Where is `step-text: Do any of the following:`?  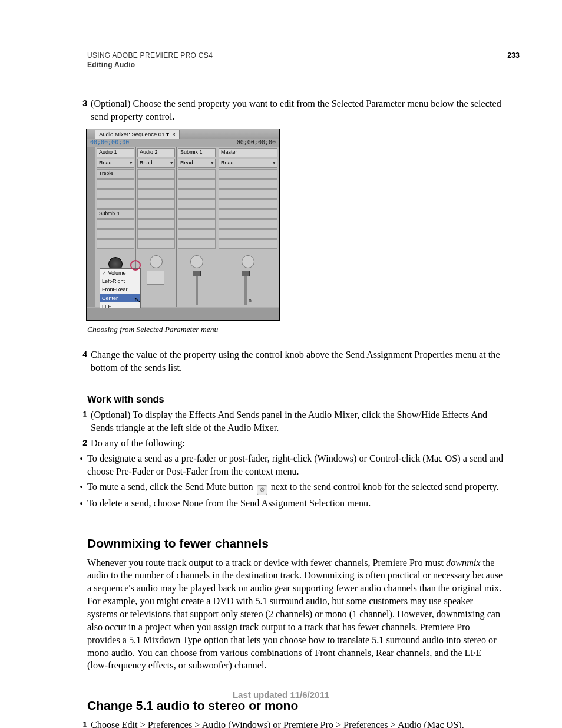 step-text: Do any of the following: is located at coordinates (297, 444).